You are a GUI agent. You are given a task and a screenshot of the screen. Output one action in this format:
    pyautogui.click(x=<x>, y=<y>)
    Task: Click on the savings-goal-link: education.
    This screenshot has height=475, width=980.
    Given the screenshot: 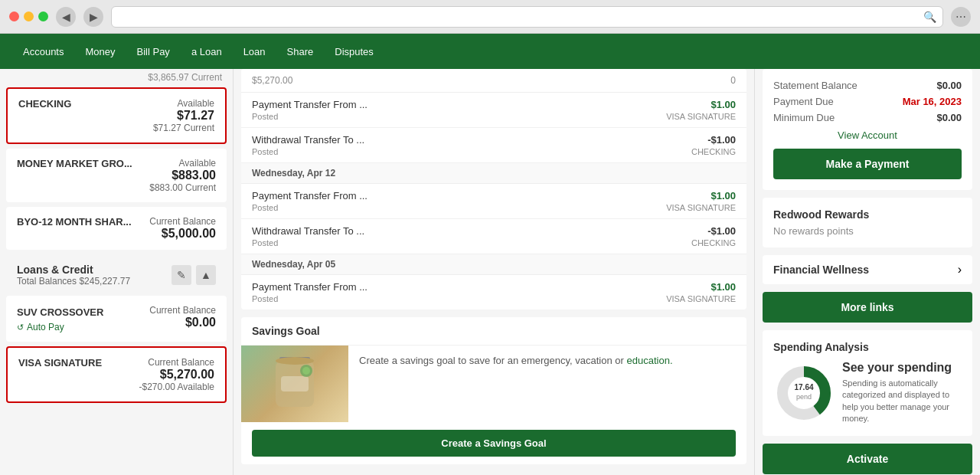 What is the action you would take?
    pyautogui.click(x=650, y=360)
    